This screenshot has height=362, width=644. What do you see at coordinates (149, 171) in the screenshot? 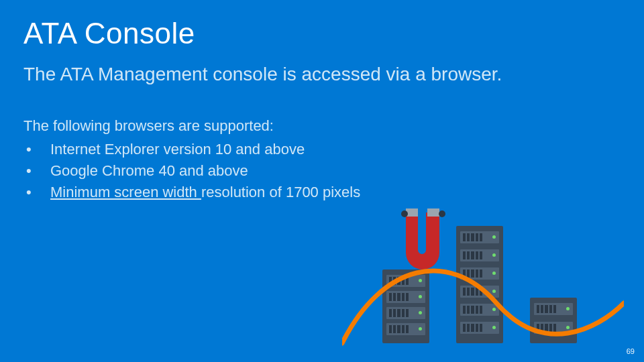
I see `list-item-label: Google Chrome 40 and above` at bounding box center [149, 171].